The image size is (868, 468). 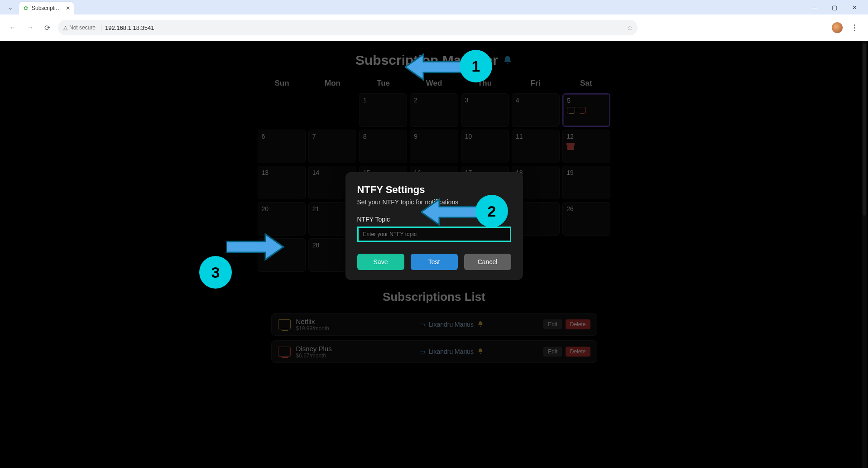 I want to click on annotation-badge-1: 1, so click(x=476, y=66).